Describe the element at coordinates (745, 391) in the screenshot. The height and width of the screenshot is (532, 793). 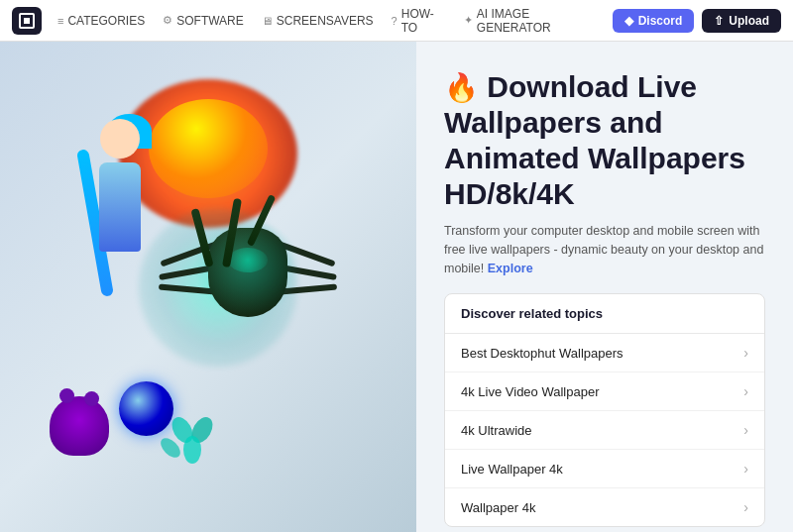
I see `chevron-icon-1: ›` at that location.